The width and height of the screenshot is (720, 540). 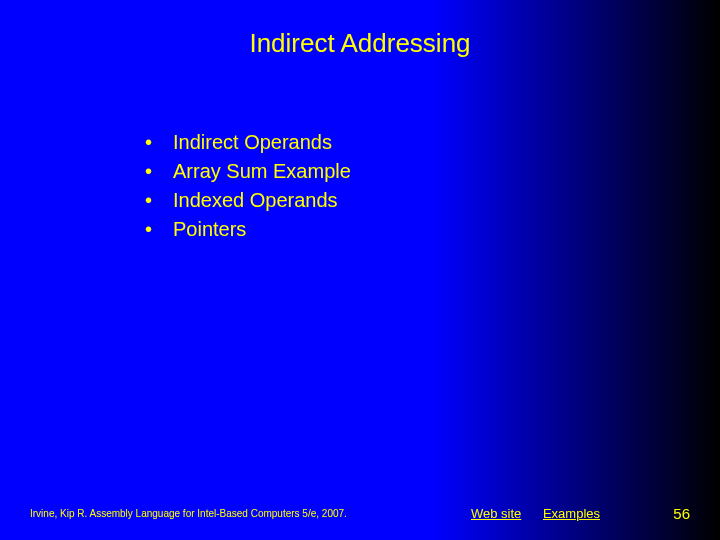 I want to click on bullet-list: • Indirect Operands • Array Sum Example …, so click(x=248, y=186).